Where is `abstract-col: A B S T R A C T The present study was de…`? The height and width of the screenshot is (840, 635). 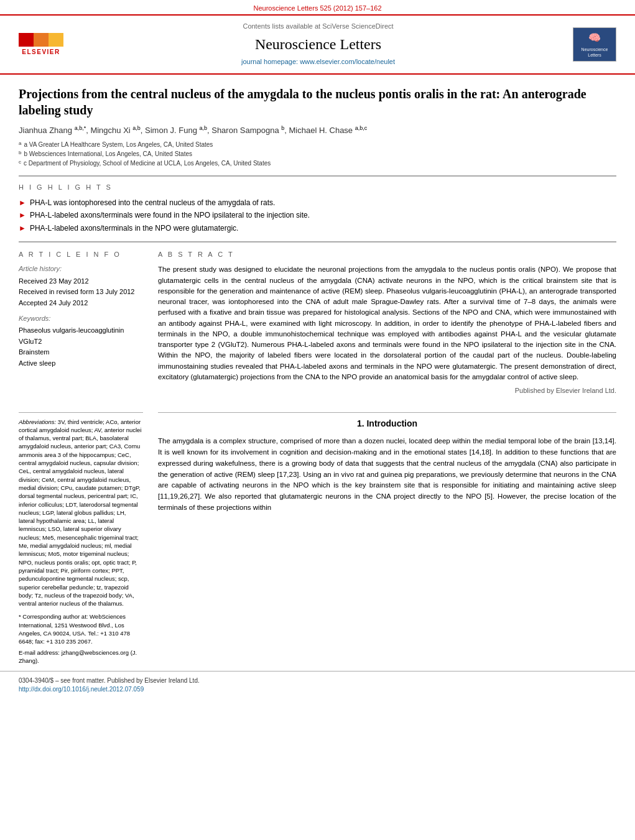 abstract-col: A B S T R A C T The present study was de… is located at coordinates (387, 323).